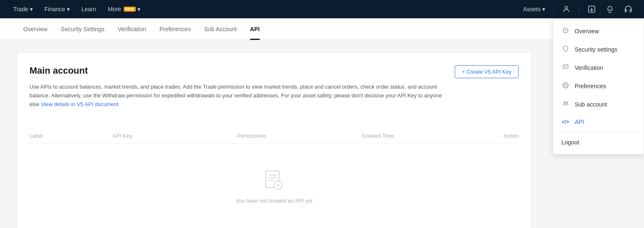 The width and height of the screenshot is (644, 228). Describe the element at coordinates (610, 9) in the screenshot. I see `bell-icon` at that location.